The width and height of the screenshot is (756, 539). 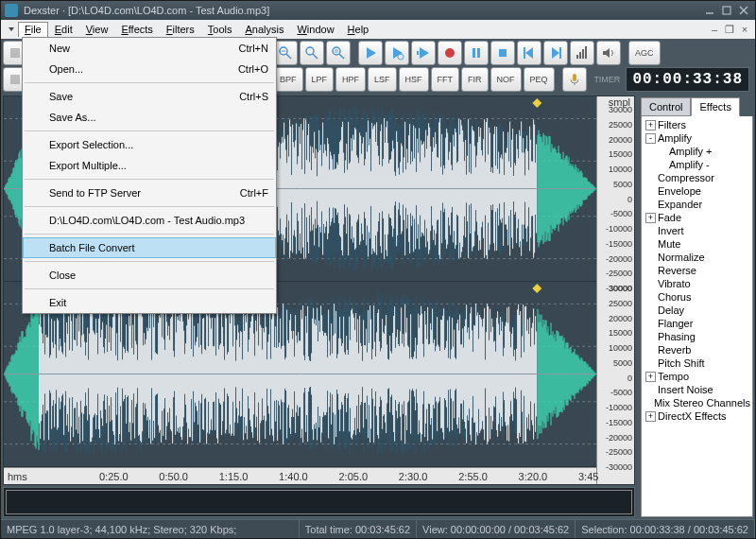 I want to click on menu-item-close: Close, so click(x=149, y=275).